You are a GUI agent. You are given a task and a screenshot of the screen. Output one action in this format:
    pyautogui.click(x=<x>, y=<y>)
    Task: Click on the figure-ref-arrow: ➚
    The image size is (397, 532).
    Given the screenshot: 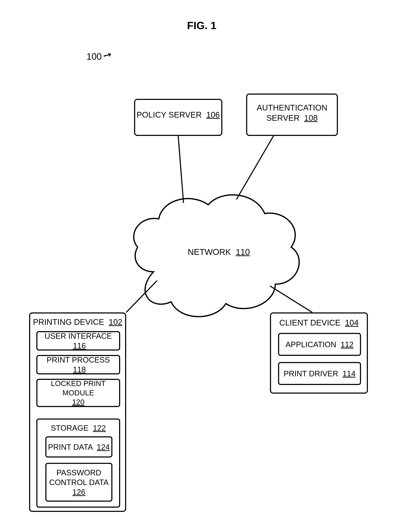 What is the action you would take?
    pyautogui.click(x=108, y=55)
    